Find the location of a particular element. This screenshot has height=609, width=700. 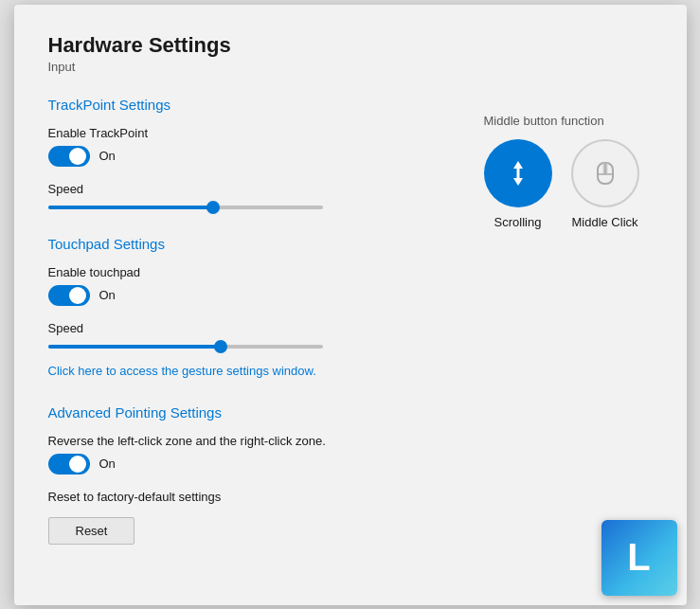

scrolling-option: Scrolling is located at coordinates (518, 184).